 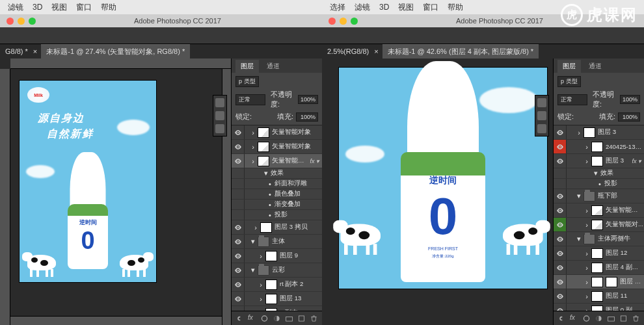 What do you see at coordinates (574, 318) in the screenshot?
I see `fx-icon: fx` at bounding box center [574, 318].